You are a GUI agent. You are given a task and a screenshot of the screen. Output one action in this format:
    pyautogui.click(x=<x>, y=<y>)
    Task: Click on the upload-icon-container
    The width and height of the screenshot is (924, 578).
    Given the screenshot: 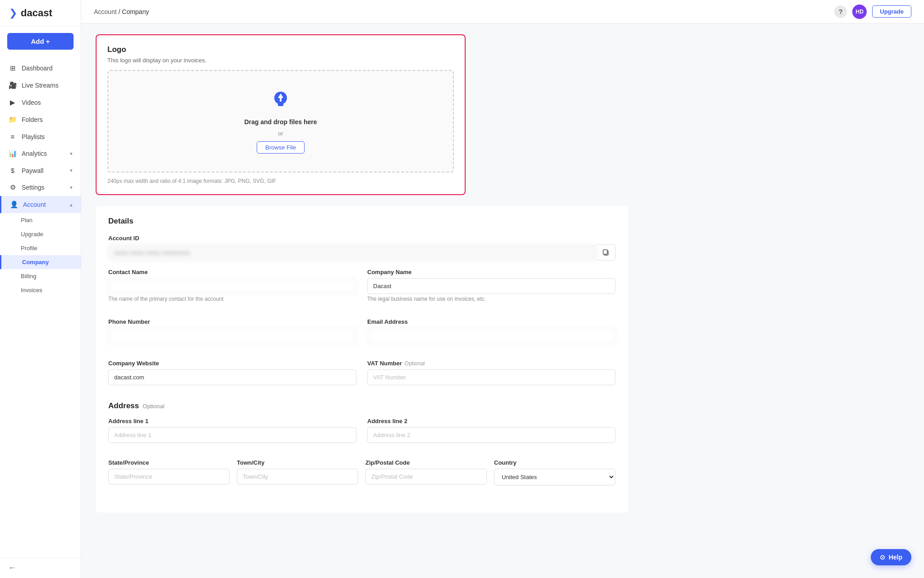 What is the action you would take?
    pyautogui.click(x=281, y=100)
    